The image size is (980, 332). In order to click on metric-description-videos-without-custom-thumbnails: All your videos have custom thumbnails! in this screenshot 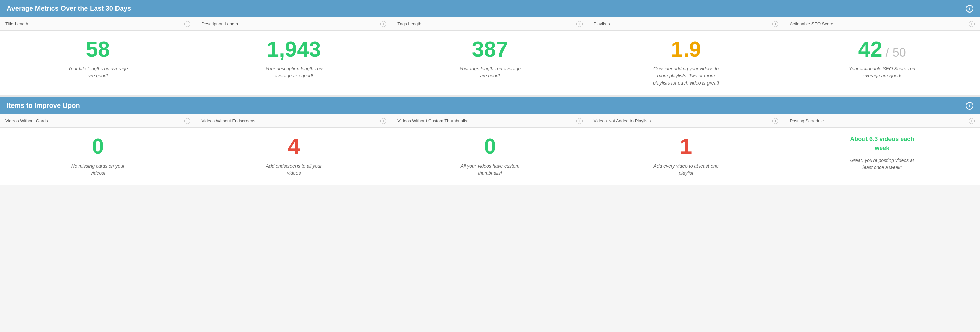, I will do `click(490, 170)`.